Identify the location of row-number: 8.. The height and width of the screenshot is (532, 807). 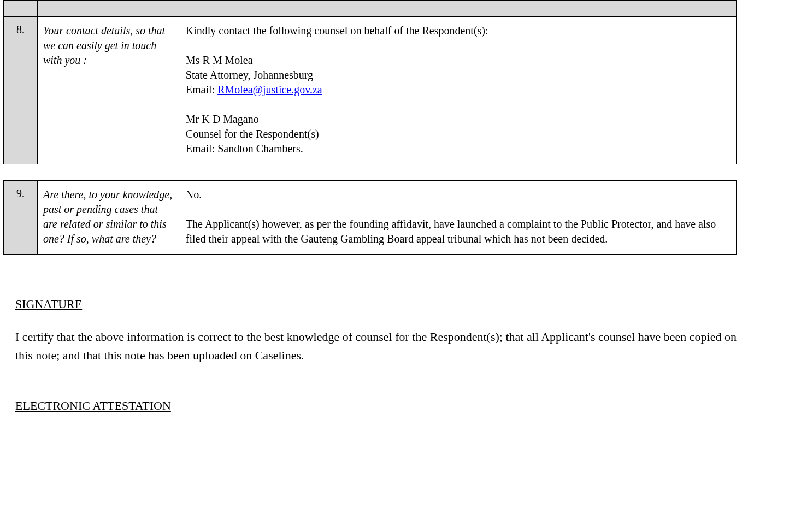
(21, 91).